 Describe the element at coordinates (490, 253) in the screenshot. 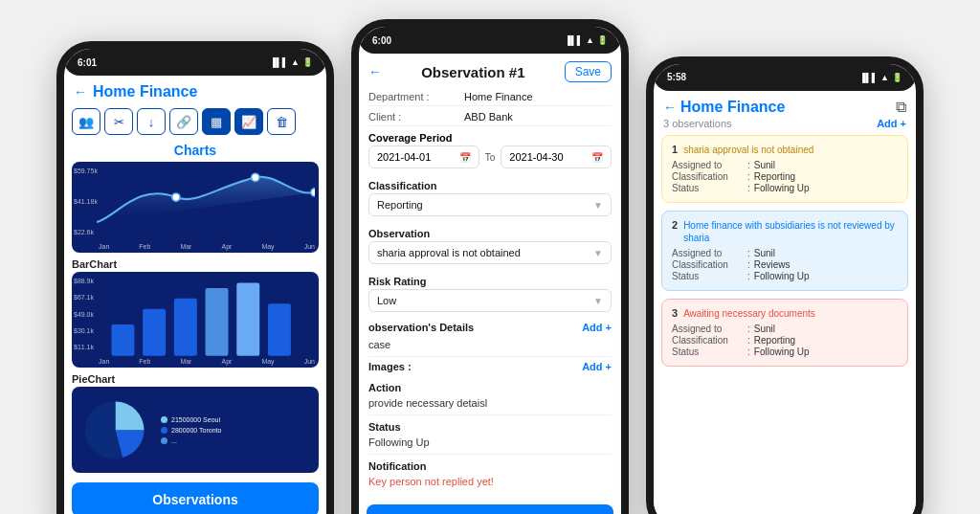

I see `observation-input: sharia approval is not obtained ▼` at that location.